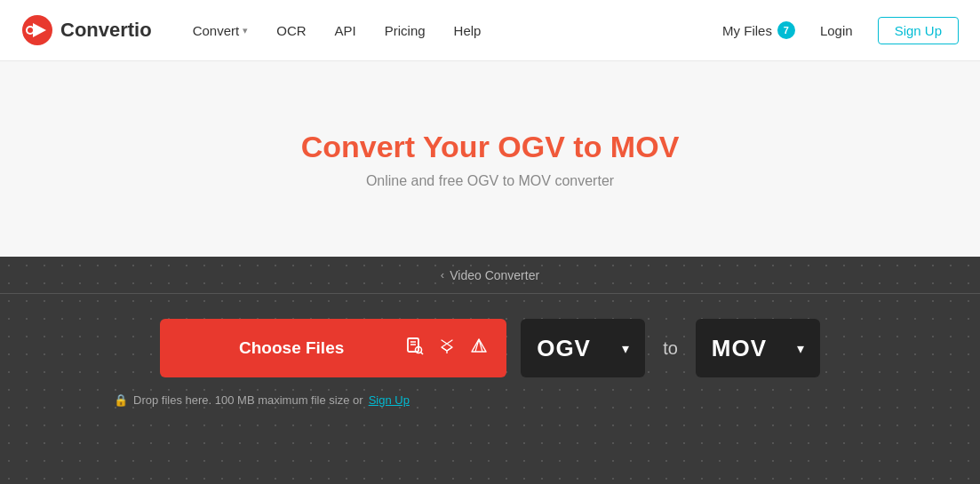 Image resolution: width=980 pixels, height=484 pixels. I want to click on my-files-badge: 7, so click(786, 30).